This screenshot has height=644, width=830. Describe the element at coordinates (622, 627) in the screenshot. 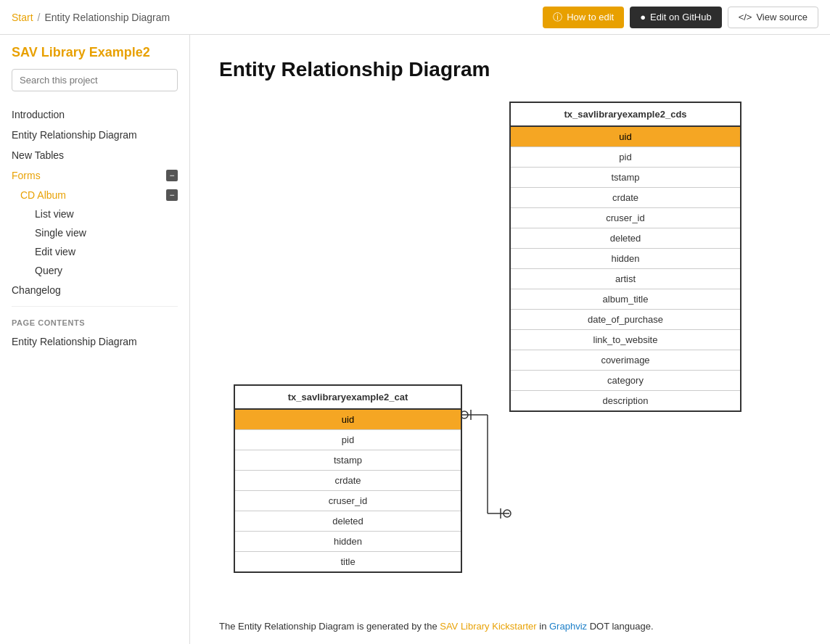

I see `footer-suffix: DOT language.` at that location.